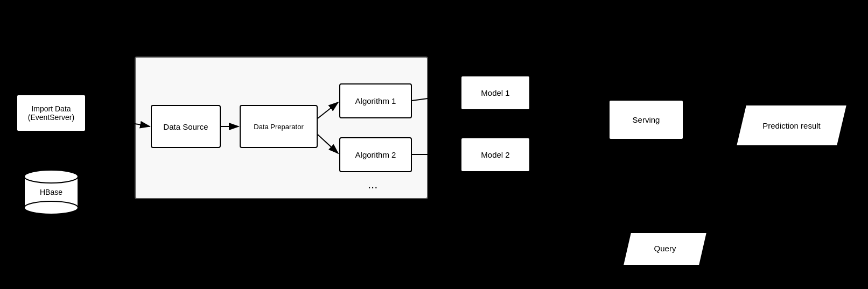 This screenshot has height=289, width=868. Describe the element at coordinates (51, 188) in the screenshot. I see `hbase-cylinder: HBase` at that location.